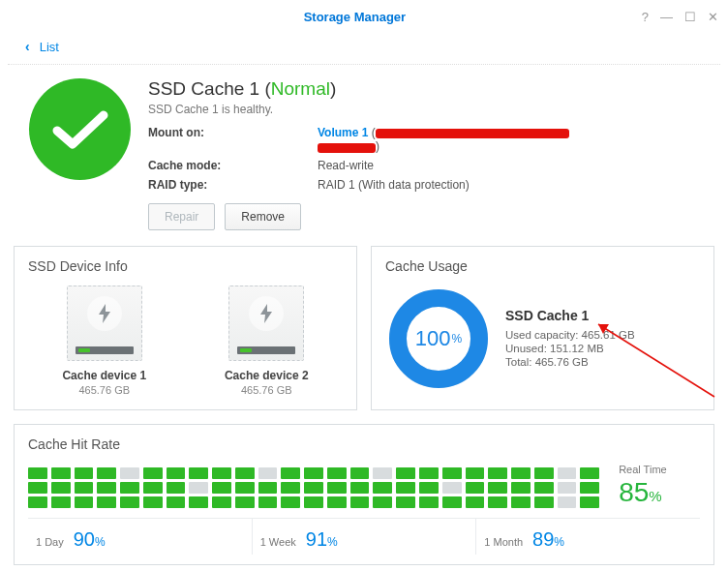 This screenshot has height=571, width=728. I want to click on mount-row: Mount on: Volume 1 ( ), so click(430, 139).